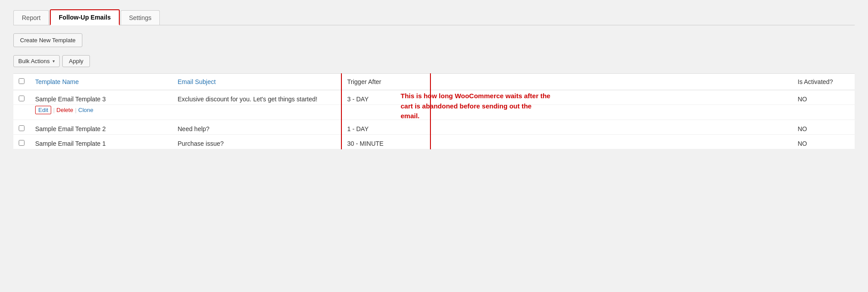 The image size is (868, 292). I want to click on table-row: Sample Email Template 1Purchase issue?30…, so click(434, 142).